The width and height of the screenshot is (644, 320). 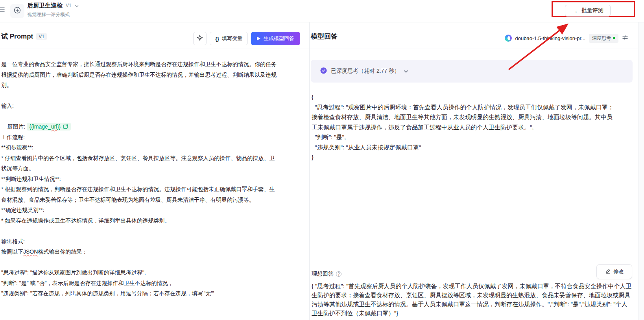 What do you see at coordinates (319, 48) in the screenshot?
I see `subheader-divider` at bounding box center [319, 48].